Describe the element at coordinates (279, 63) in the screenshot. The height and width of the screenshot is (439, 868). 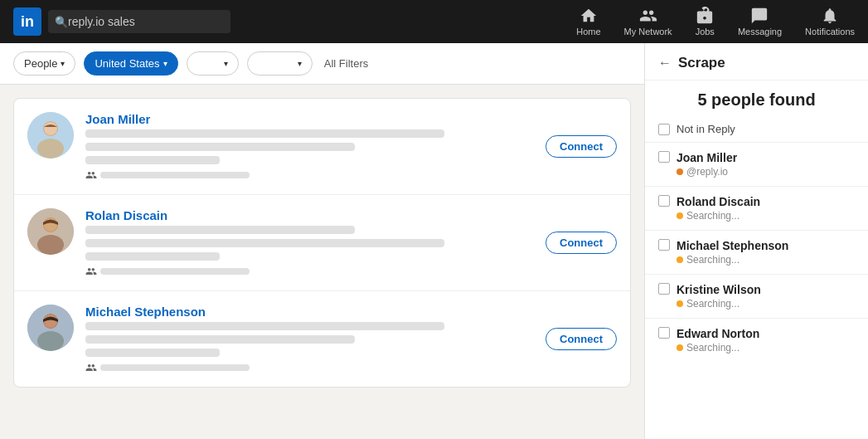
I see `dropdown2-filter-button: ▾` at that location.